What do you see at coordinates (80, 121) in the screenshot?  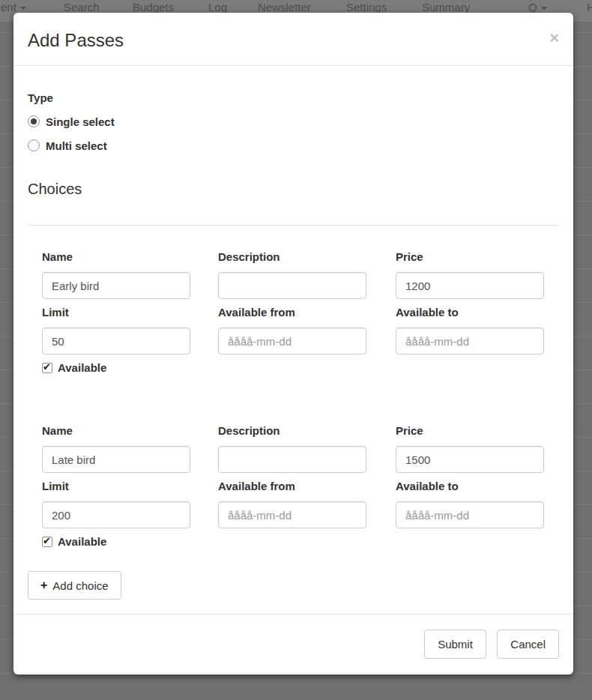 I see `single-select-label: Single select` at bounding box center [80, 121].